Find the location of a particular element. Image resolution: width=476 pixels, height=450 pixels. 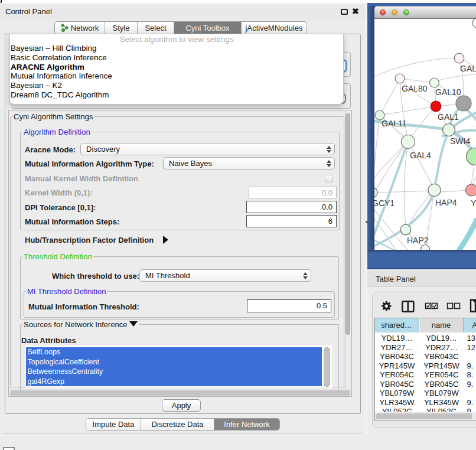

svg-text: GAL1 is located at coordinates (448, 117).